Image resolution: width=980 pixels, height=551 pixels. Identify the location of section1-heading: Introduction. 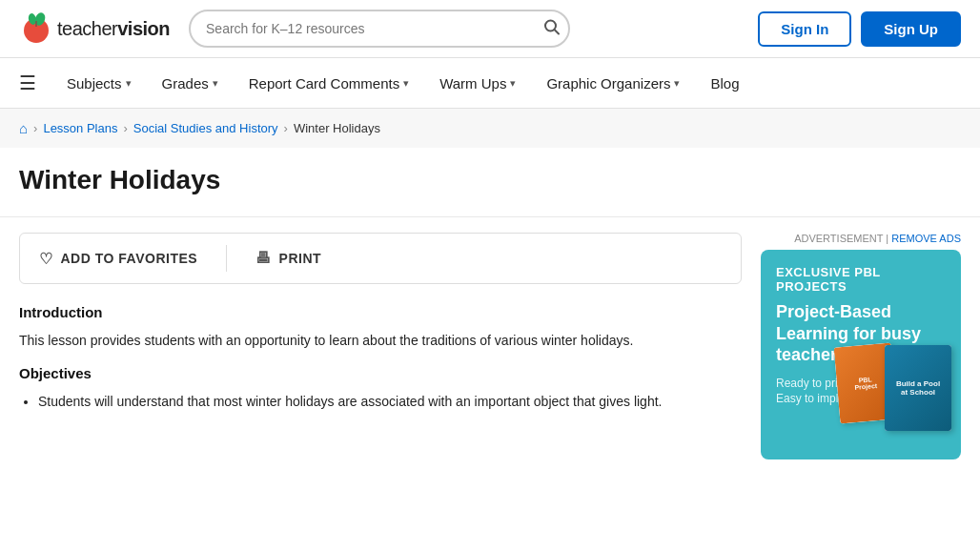
(380, 313).